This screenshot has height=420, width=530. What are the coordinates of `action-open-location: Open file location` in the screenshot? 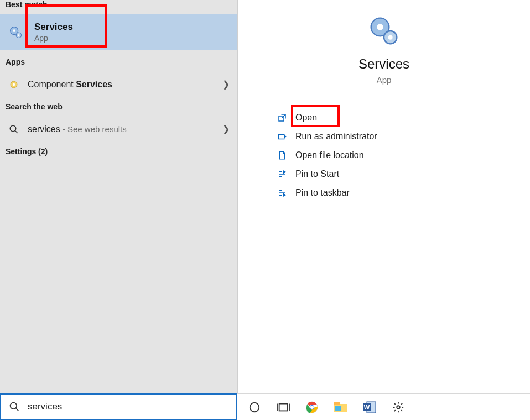 It's located at (384, 155).